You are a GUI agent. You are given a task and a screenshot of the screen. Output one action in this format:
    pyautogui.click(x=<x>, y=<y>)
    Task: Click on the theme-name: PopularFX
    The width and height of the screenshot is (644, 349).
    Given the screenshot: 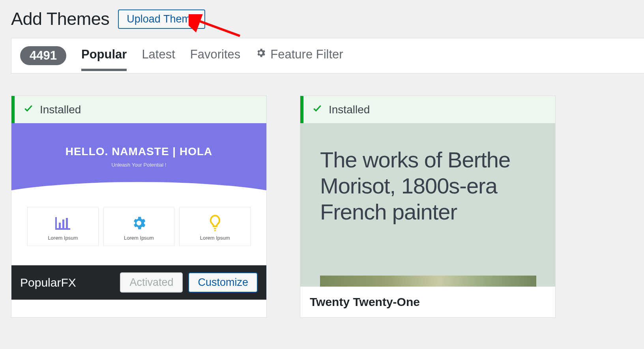 What is the action you would take?
    pyautogui.click(x=48, y=283)
    